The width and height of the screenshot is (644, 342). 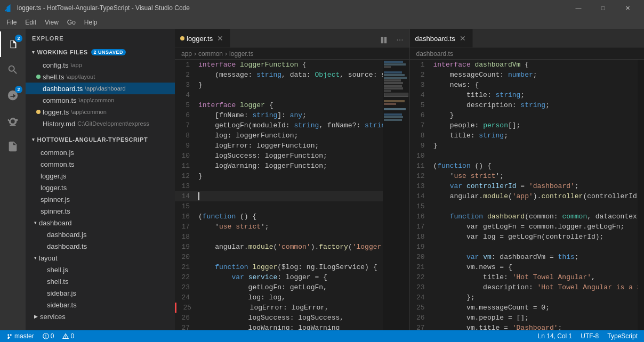 What do you see at coordinates (100, 188) in the screenshot?
I see `tree-logger-ts: logger.ts` at bounding box center [100, 188].